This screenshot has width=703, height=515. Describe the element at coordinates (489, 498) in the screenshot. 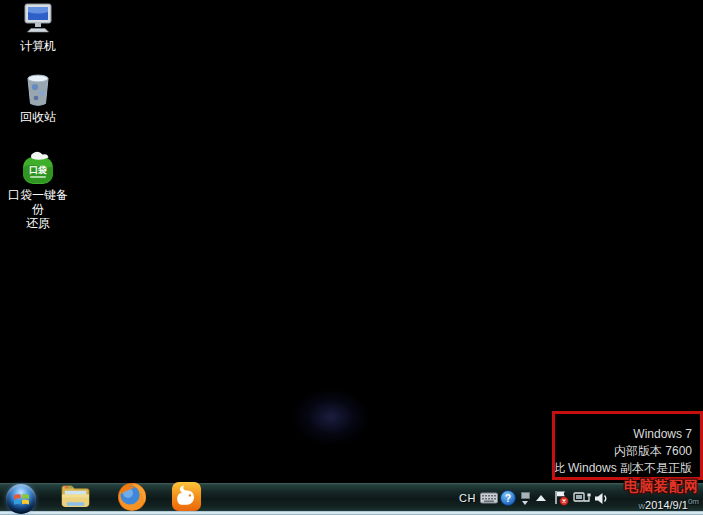

I see `keyboard-icon` at that location.